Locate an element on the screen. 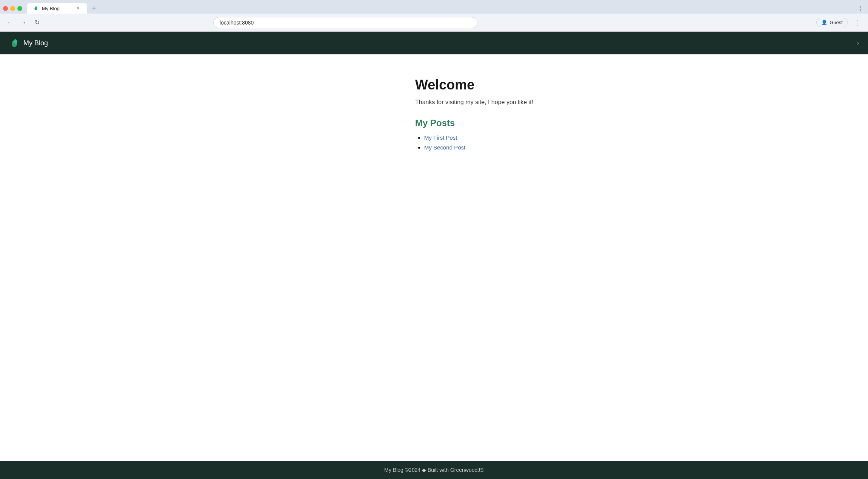  new-tab-button: + is located at coordinates (94, 8).